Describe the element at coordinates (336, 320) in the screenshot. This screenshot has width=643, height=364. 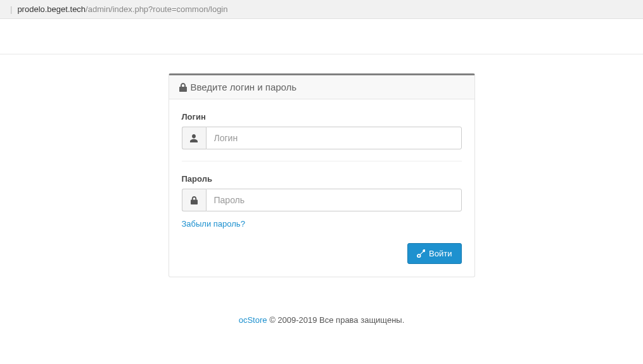
I see `copyright-text: © 2009-2019 Все права защищены.` at that location.